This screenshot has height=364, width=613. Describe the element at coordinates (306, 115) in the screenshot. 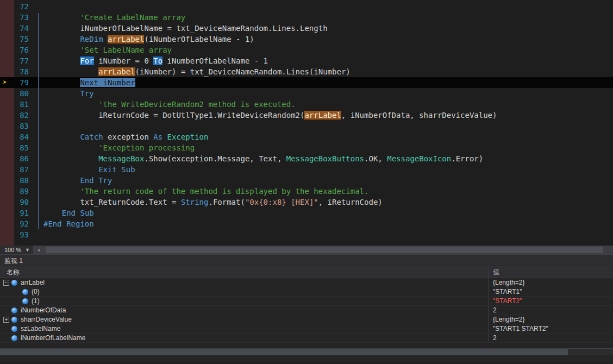

I see `code-line: 82 iReturnCode = DotUtlType1.WriteDevice…` at that location.